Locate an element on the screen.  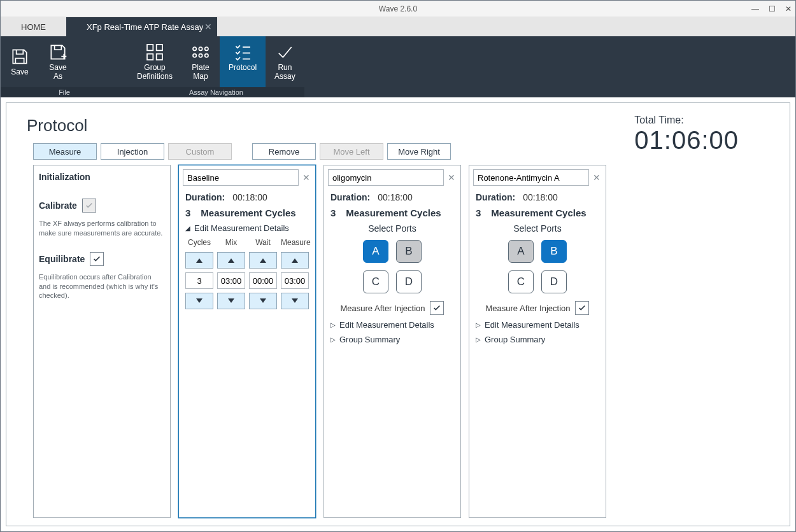
total-time-value: 01:06:00 is located at coordinates (686, 140).